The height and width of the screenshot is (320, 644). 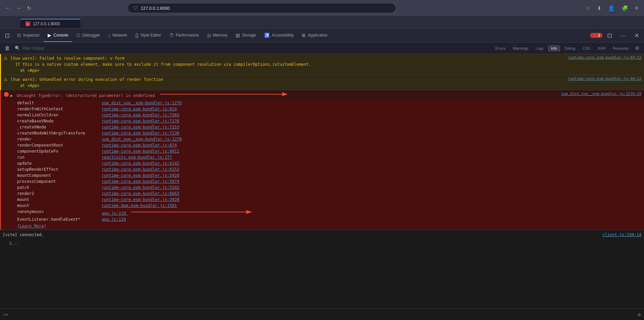 What do you see at coordinates (323, 219) in the screenshot?
I see `stack-row-19: EventListener.handleEvent* app.js:118` at bounding box center [323, 219].